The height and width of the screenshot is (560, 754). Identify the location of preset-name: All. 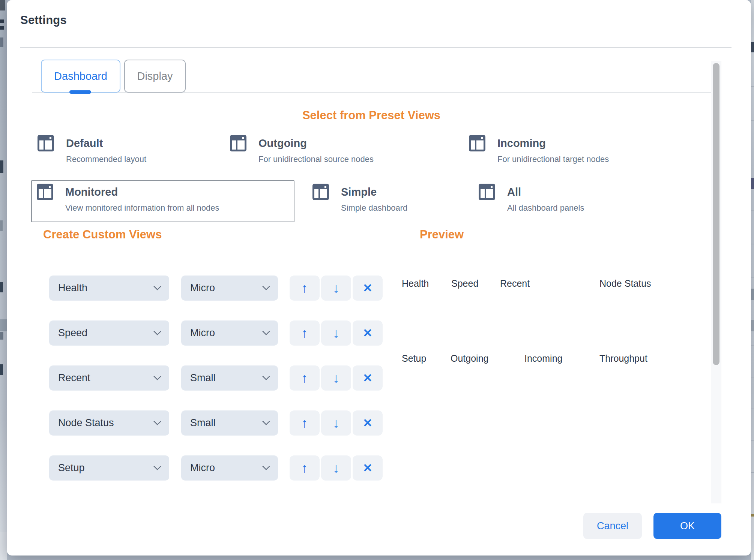
(545, 192).